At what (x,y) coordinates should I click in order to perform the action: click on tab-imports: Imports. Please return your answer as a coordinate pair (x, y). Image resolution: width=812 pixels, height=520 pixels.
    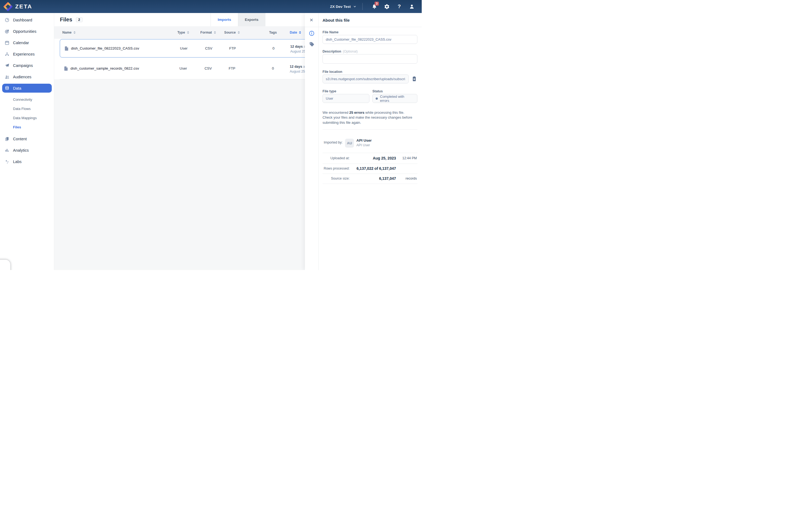
    Looking at the image, I should click on (224, 20).